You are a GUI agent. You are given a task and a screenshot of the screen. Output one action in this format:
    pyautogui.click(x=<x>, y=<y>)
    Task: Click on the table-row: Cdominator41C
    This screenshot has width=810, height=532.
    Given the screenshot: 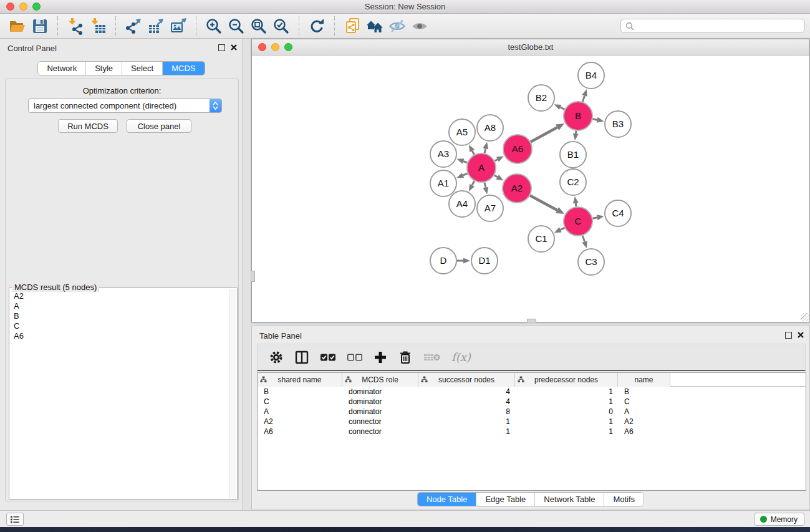 What is the action you would take?
    pyautogui.click(x=531, y=402)
    